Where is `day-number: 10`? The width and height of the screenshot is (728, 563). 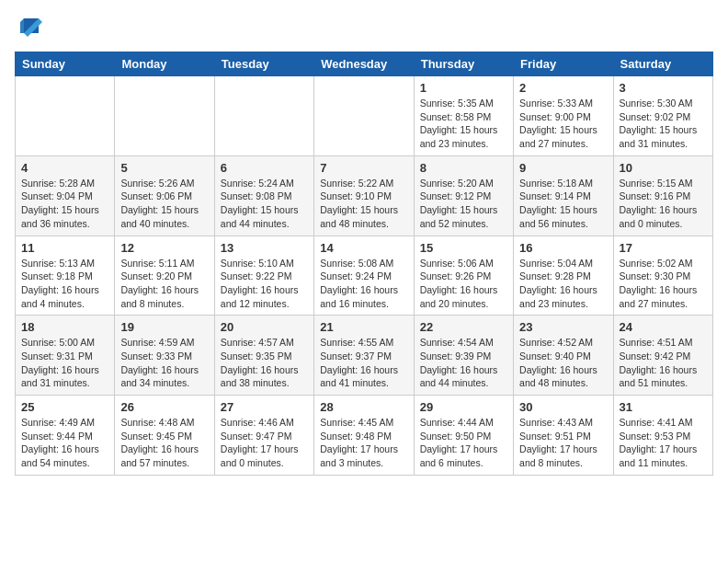 day-number: 10 is located at coordinates (664, 167).